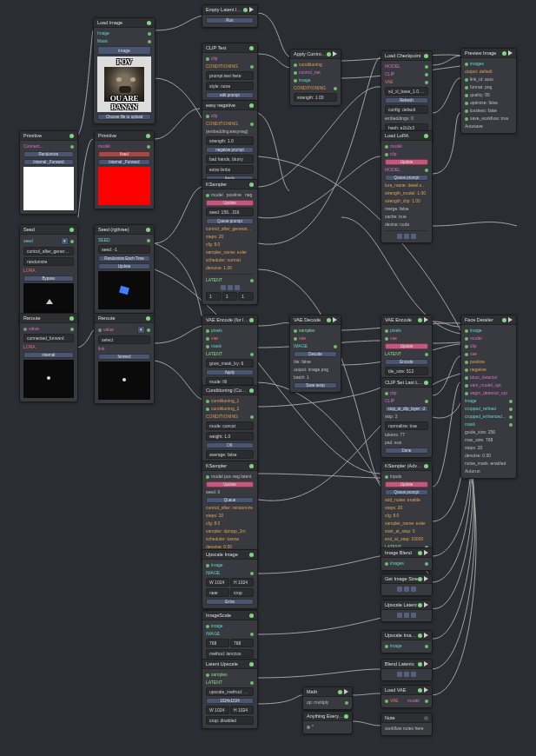 The height and width of the screenshot is (756, 536). Describe the element at coordinates (49, 155) in the screenshot. I see `btn-randomize: Randomize` at that location.